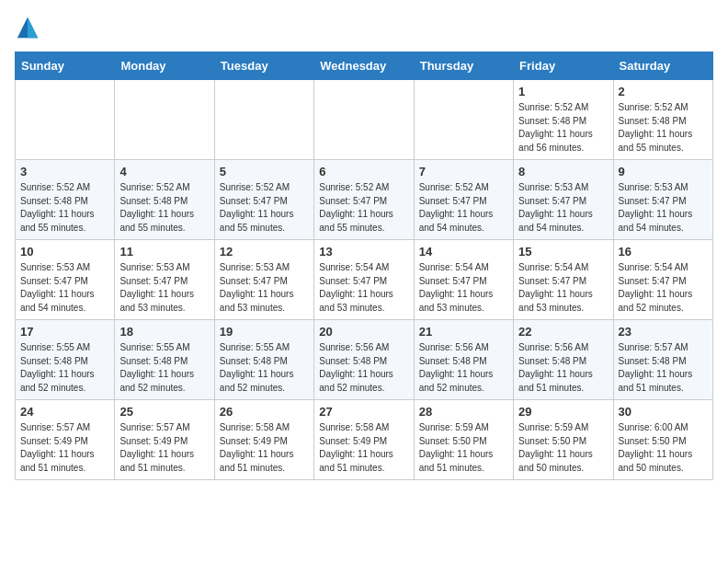 The width and height of the screenshot is (728, 563). What do you see at coordinates (164, 331) in the screenshot?
I see `day-number: 18` at bounding box center [164, 331].